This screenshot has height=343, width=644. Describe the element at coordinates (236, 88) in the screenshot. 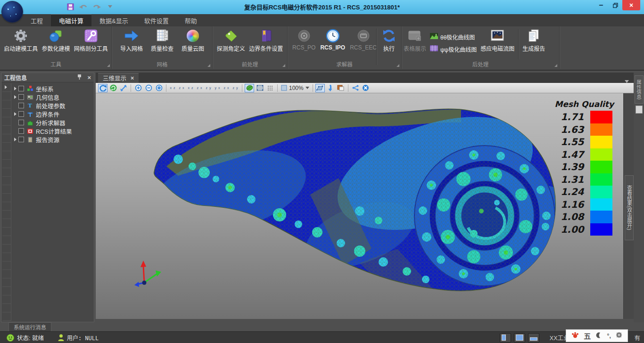

I see `view-iso2-icon: z y` at that location.